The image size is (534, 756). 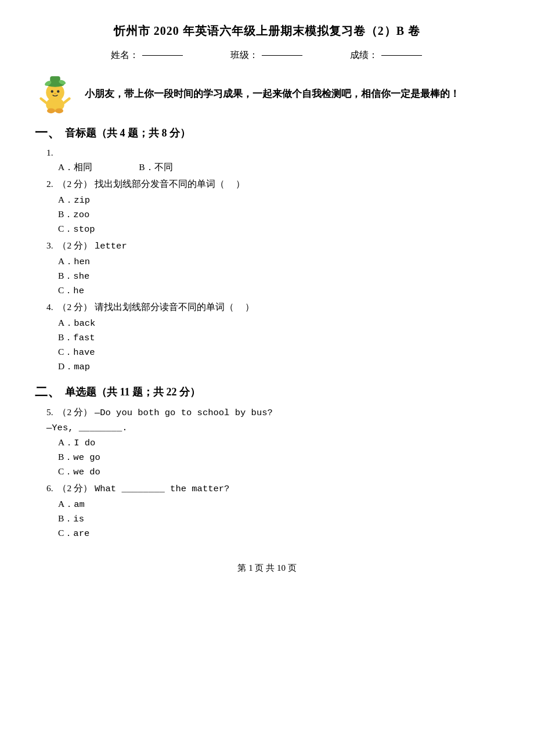 I want to click on q2-option-b: B．zoo, so click(x=279, y=215).